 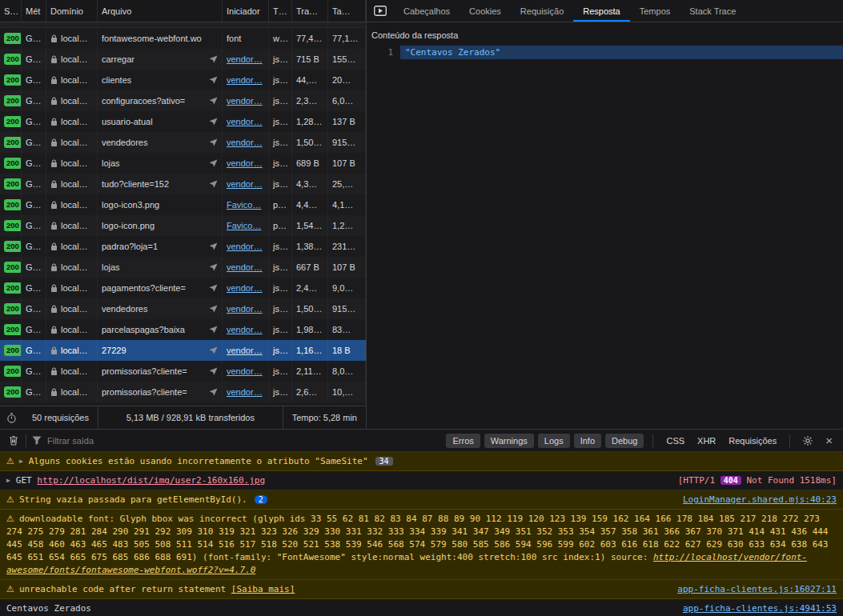 I want to click on column-header: Domínio, so click(x=72, y=11).